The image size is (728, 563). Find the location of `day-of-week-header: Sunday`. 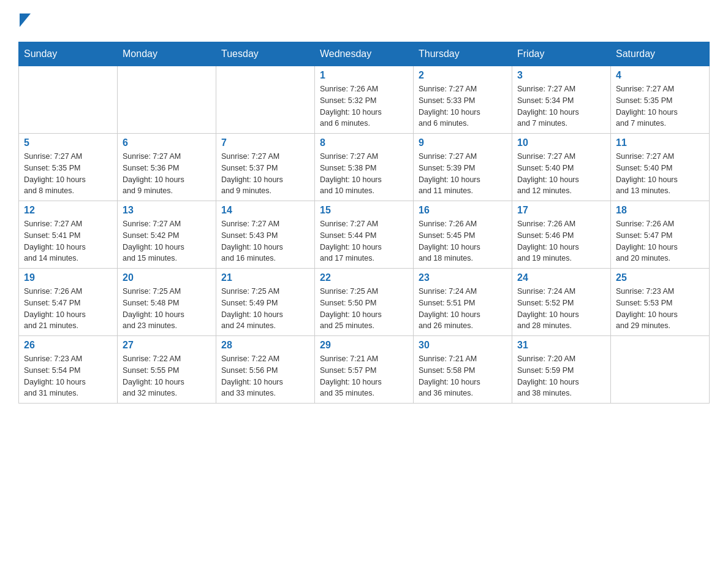

day-of-week-header: Sunday is located at coordinates (69, 54).